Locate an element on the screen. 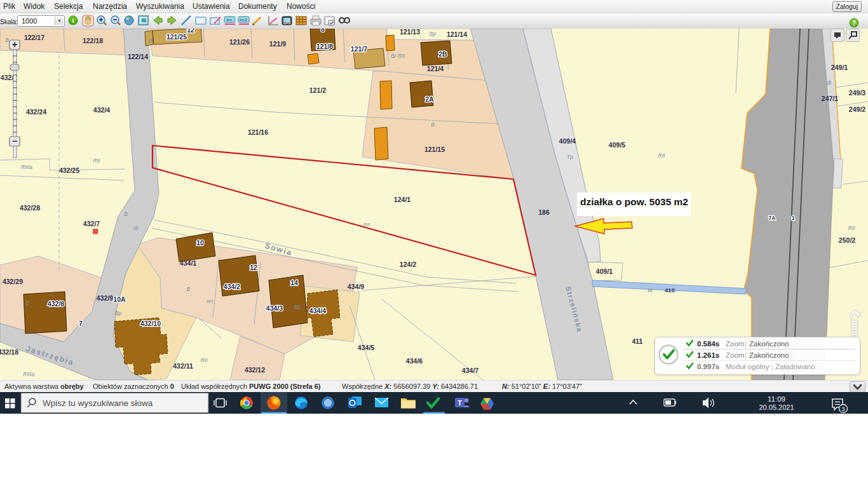  svg-text: 409/1 is located at coordinates (604, 271).